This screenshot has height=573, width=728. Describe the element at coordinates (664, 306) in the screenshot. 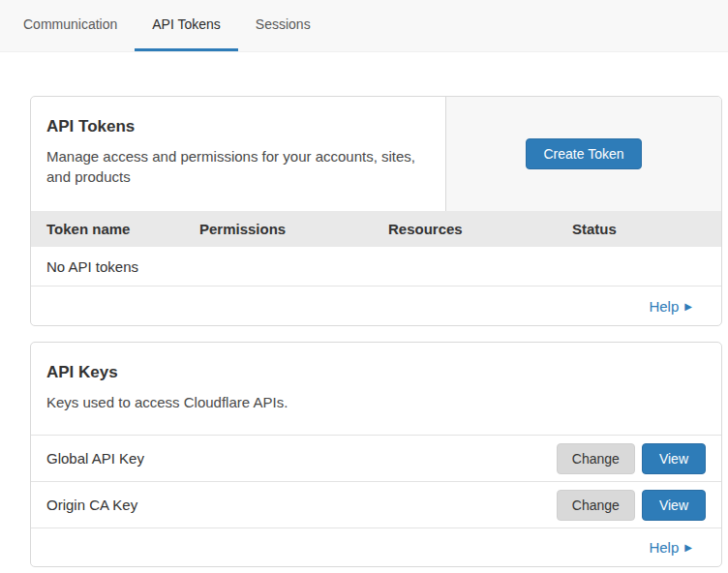

I see `tokens-help-label: Help` at that location.